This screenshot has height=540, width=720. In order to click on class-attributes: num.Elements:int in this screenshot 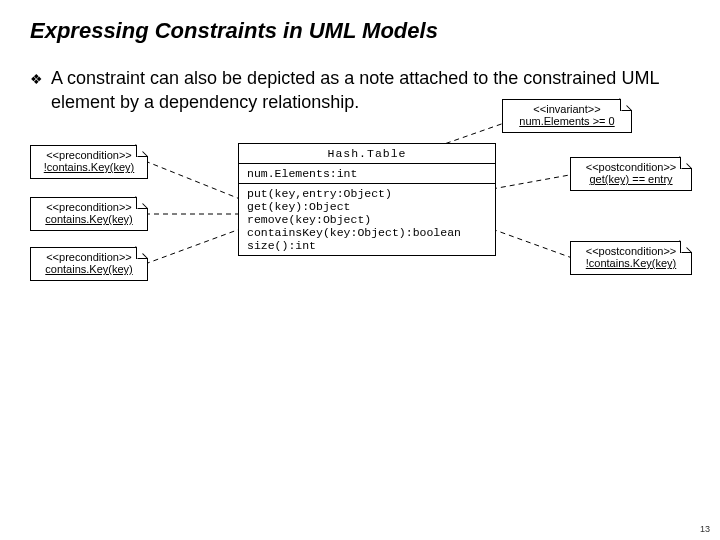, I will do `click(367, 174)`.